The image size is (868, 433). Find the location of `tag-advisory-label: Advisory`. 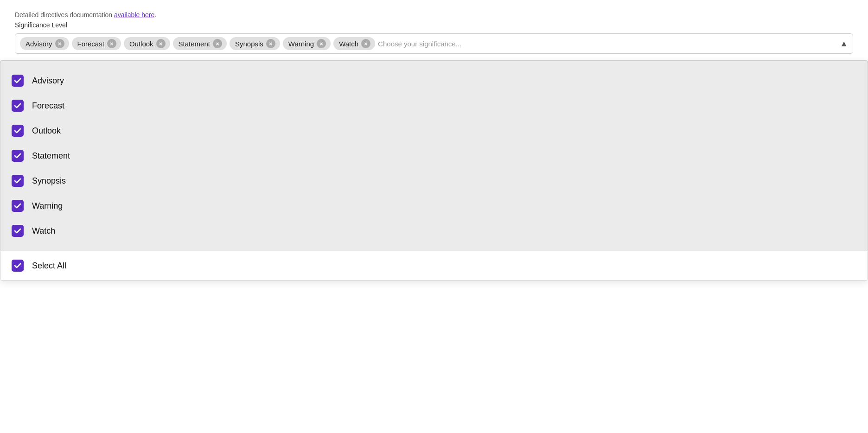

tag-advisory-label: Advisory is located at coordinates (39, 44).